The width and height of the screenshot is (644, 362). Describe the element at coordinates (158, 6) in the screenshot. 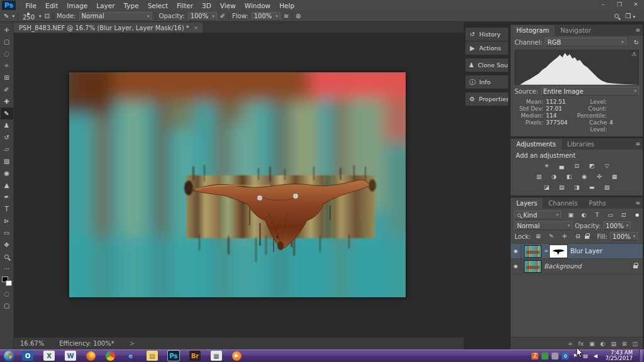

I see `menu-select: Select` at that location.